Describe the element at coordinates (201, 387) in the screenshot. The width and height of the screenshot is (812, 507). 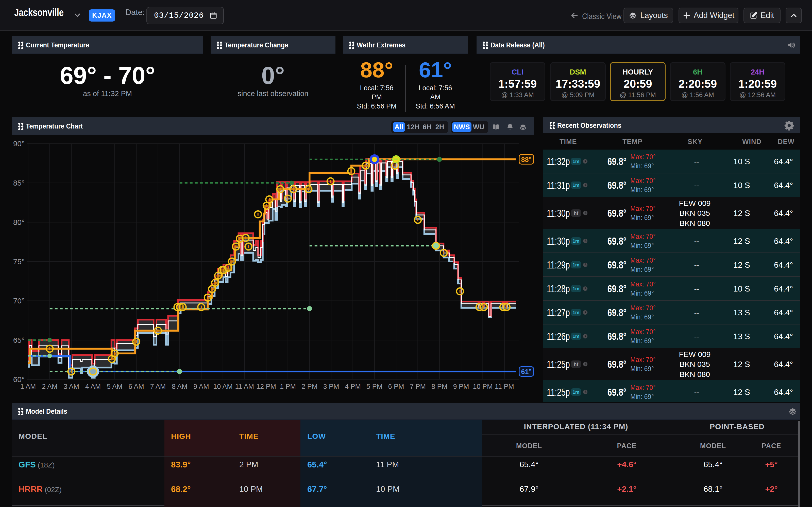
I see `svg-text: 9 AM` at that location.